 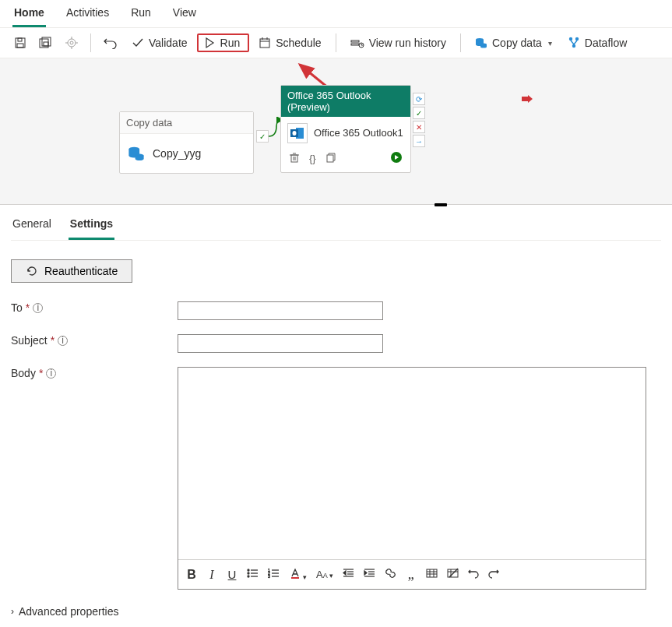 I want to click on dataflow-icon, so click(x=574, y=43).